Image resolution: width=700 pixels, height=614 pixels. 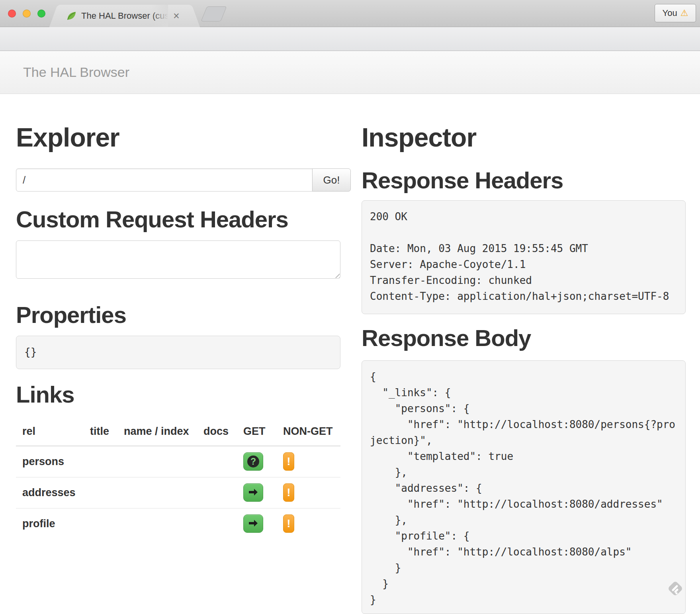 What do you see at coordinates (253, 461) in the screenshot?
I see `question-icon: ?` at bounding box center [253, 461].